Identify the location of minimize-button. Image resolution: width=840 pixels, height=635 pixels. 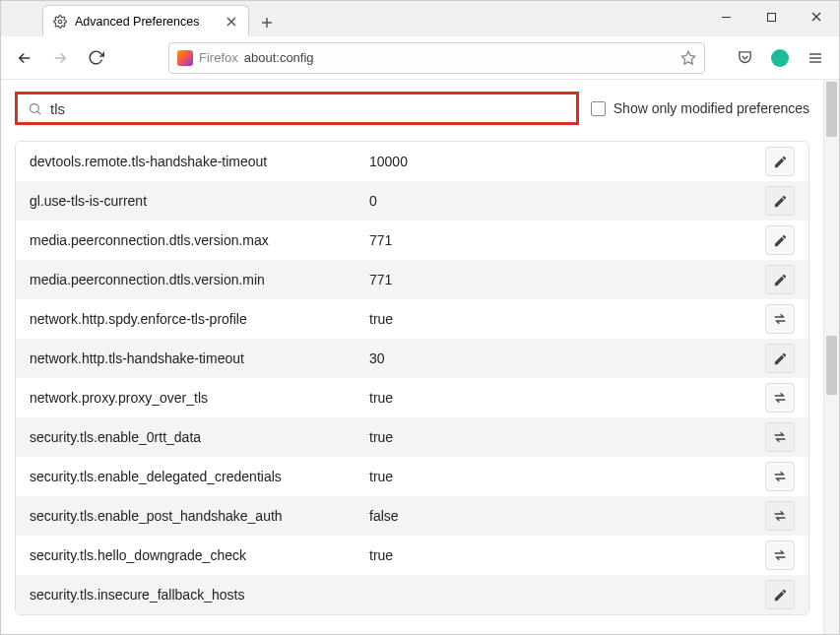
(726, 17).